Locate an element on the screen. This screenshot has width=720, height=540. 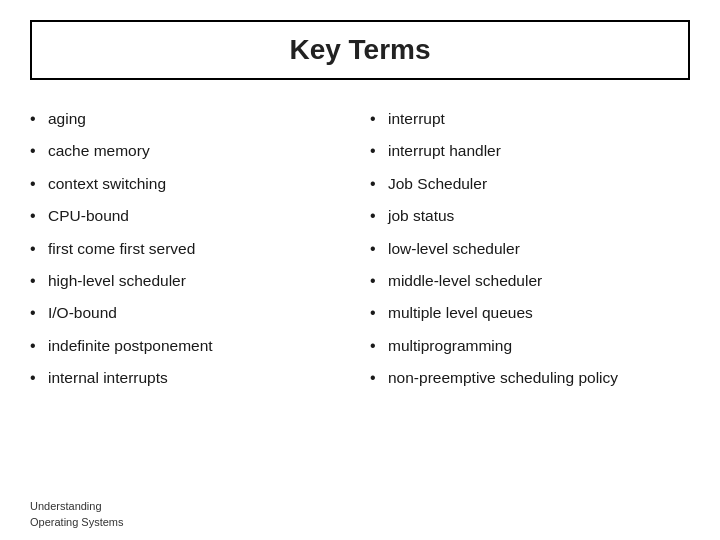
list-item: •middle-level scheduler is located at coordinates (530, 281).